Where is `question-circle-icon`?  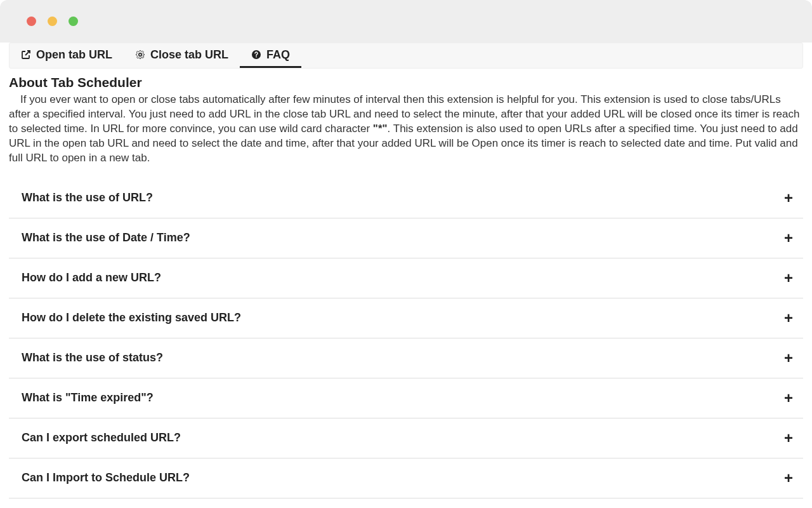
question-circle-icon is located at coordinates (256, 55).